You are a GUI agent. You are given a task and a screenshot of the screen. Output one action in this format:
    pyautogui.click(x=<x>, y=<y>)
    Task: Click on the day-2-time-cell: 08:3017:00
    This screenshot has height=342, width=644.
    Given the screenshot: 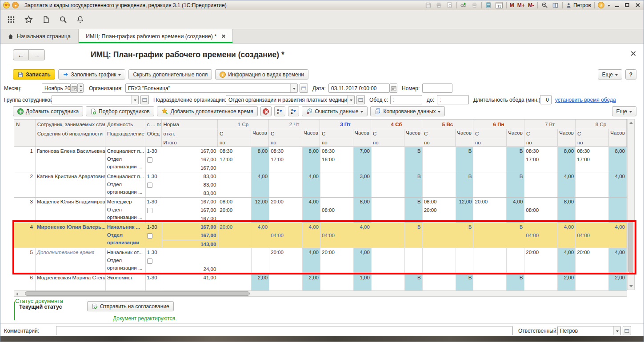 What is the action you would take?
    pyautogui.click(x=286, y=159)
    